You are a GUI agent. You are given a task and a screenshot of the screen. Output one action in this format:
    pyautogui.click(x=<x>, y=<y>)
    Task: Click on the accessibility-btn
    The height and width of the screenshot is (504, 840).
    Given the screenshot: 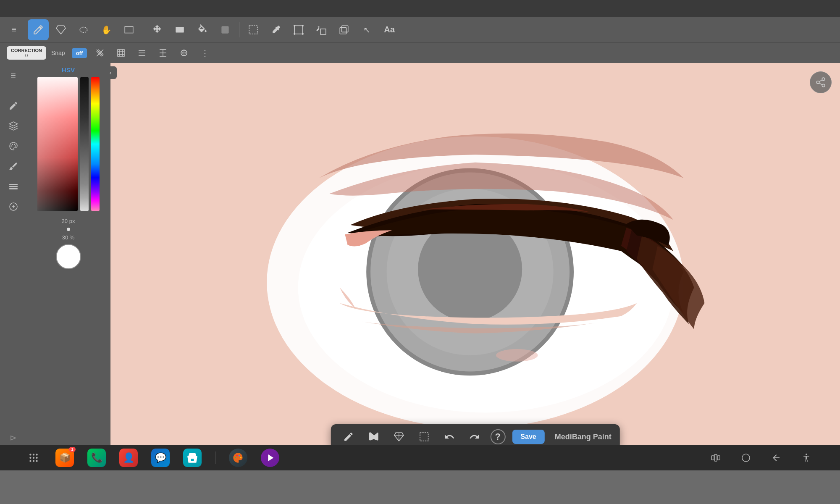 What is the action you would take?
    pyautogui.click(x=806, y=458)
    